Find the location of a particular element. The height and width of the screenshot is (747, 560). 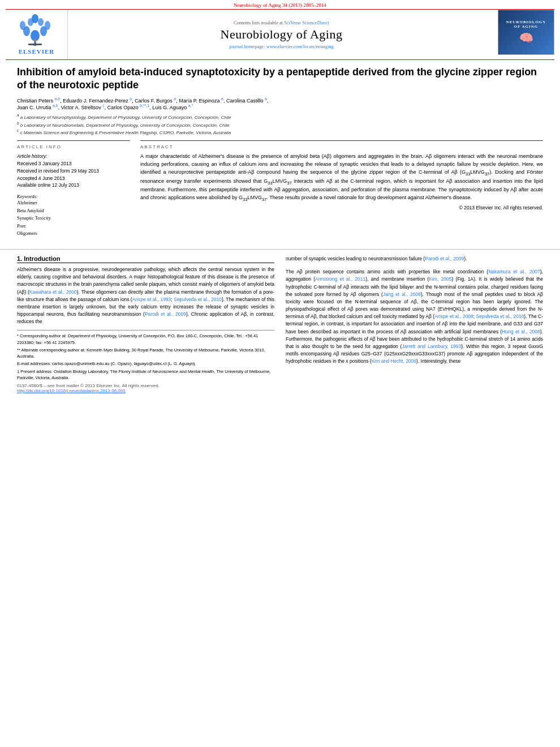

right-col-para-1: number of synaptic vesicles leading to n… is located at coordinates (414, 259).